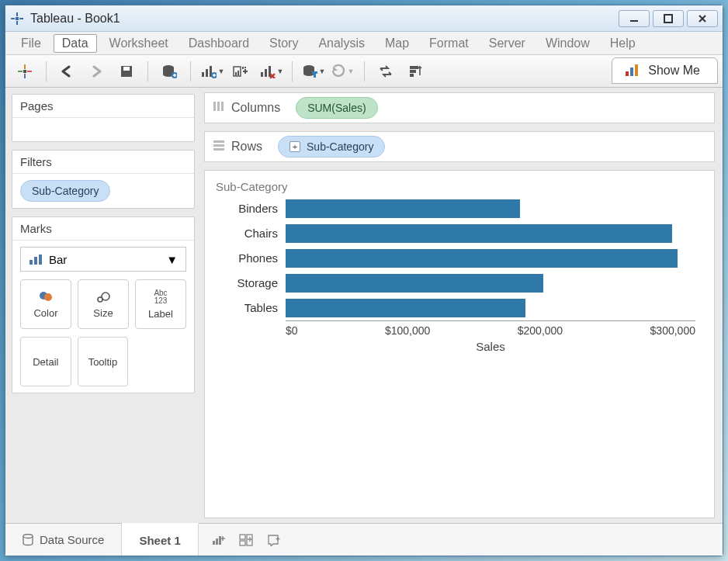 The width and height of the screenshot is (728, 561). Describe the element at coordinates (46, 297) in the screenshot. I see `color-icon` at that location.